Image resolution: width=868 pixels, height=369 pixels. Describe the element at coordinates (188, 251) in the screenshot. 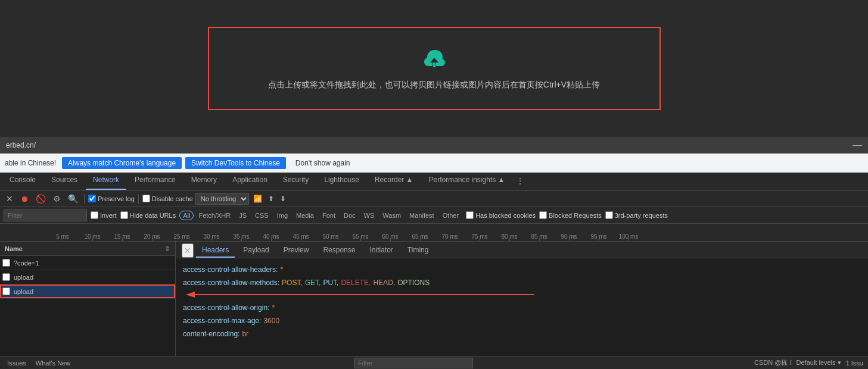

I see `close-headers-btn: ✕` at that location.